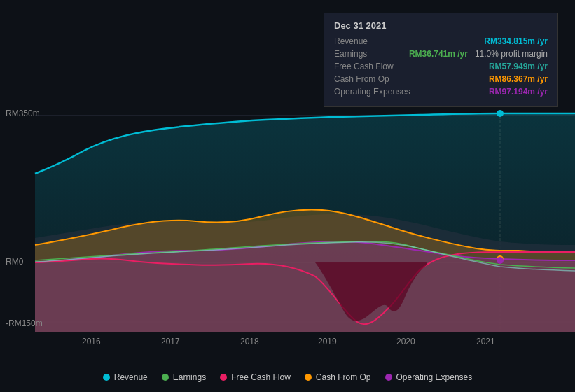 The image size is (575, 392). What do you see at coordinates (308, 377) in the screenshot?
I see `legend-dot-cfo` at bounding box center [308, 377].